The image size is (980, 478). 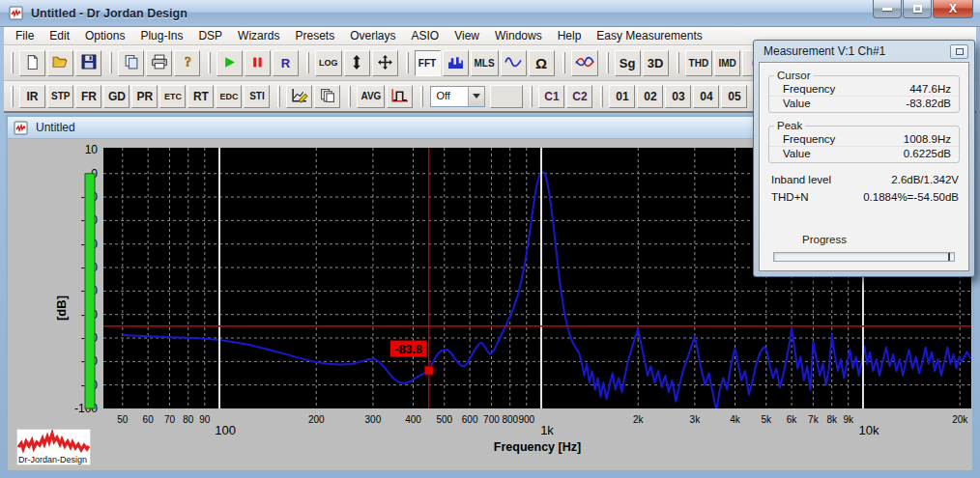 What do you see at coordinates (506, 97) in the screenshot?
I see `spare-button` at bounding box center [506, 97].